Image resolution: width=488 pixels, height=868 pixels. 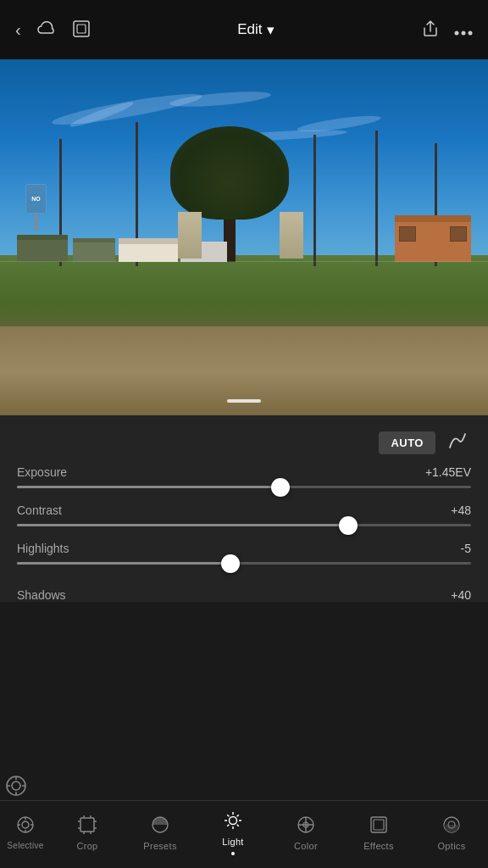 What do you see at coordinates (379, 834) in the screenshot?
I see `nav-item-effects: Effects` at bounding box center [379, 834].